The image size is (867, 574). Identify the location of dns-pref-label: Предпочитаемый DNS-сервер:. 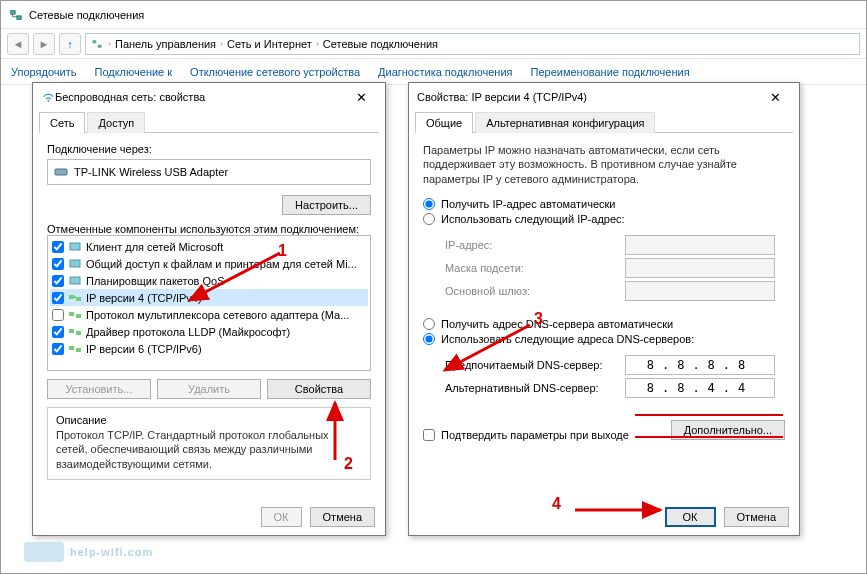
(535, 365).